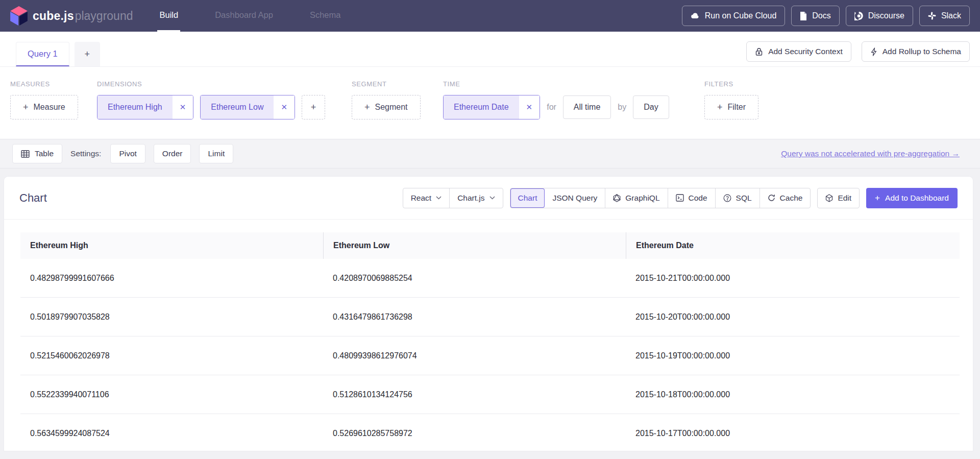 The width and height of the screenshot is (980, 459). Describe the element at coordinates (44, 107) in the screenshot. I see `add-measure-button: + Measure` at that location.